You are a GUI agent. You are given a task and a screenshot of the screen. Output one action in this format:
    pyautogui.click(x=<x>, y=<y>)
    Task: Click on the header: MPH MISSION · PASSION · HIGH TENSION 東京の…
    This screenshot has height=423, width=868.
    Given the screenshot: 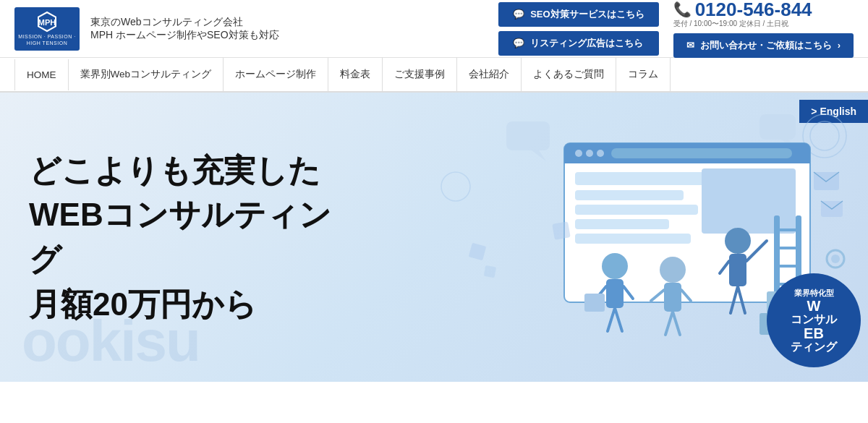 What is the action you would take?
    pyautogui.click(x=434, y=29)
    